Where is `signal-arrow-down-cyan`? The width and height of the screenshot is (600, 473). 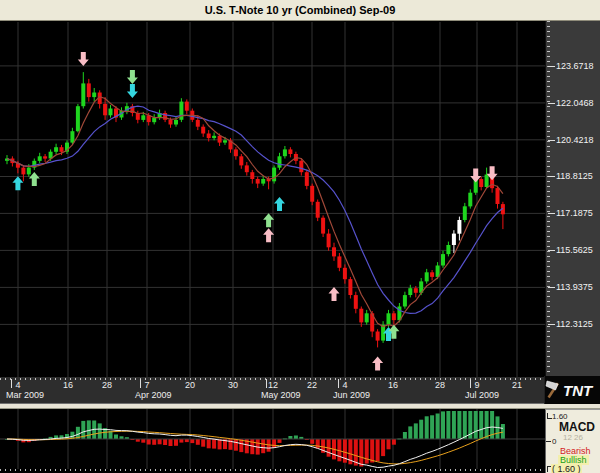
signal-arrow-down-cyan is located at coordinates (132, 91).